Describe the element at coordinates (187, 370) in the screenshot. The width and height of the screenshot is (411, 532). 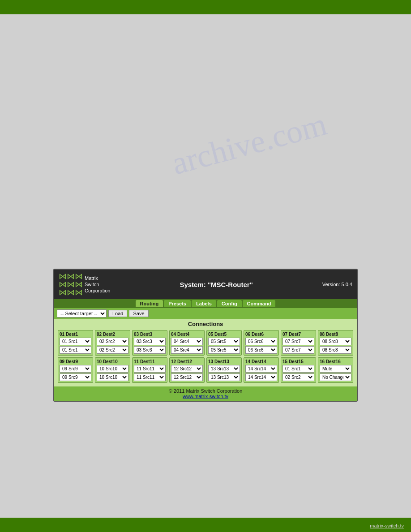
I see `dest-cell-4: 12 Dest1212 Src1212 Src12` at that location.